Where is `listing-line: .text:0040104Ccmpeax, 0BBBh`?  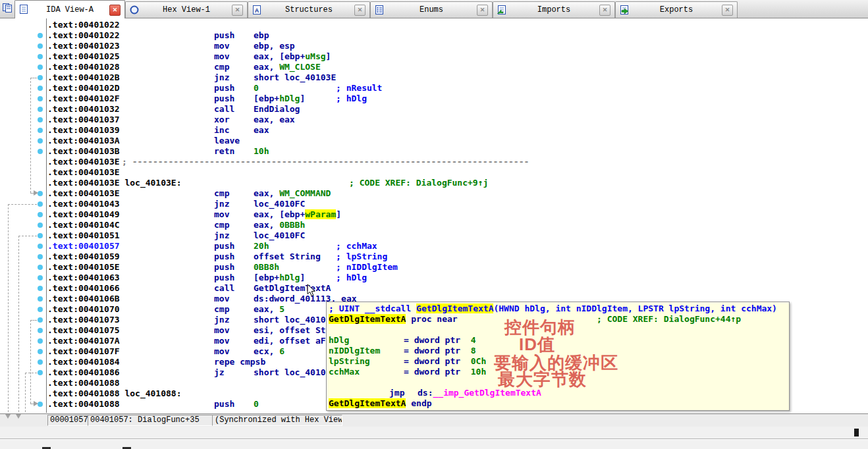
listing-line: .text:0040104Ccmpeax, 0BBBh is located at coordinates (434, 225).